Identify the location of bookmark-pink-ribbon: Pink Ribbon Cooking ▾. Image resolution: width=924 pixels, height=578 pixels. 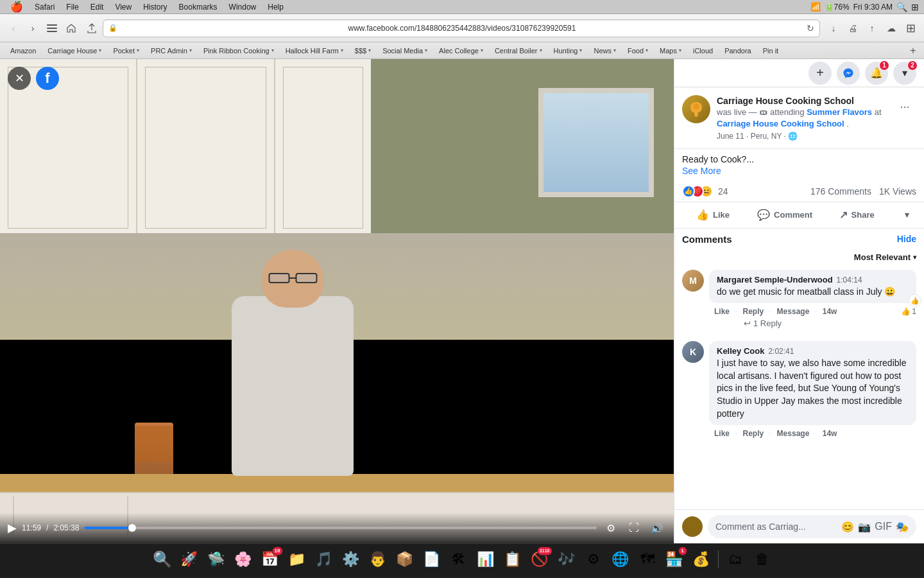
(239, 51).